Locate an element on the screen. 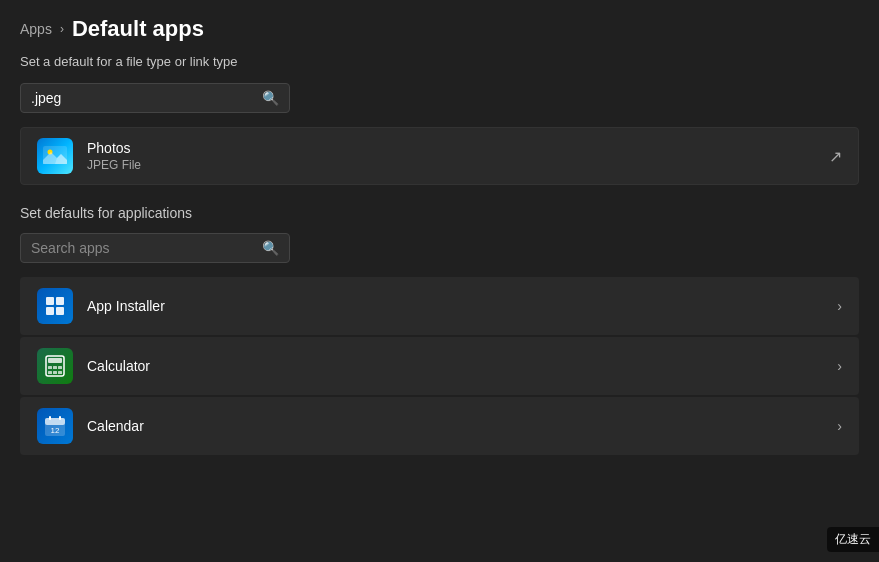  calculator-icon is located at coordinates (55, 366).